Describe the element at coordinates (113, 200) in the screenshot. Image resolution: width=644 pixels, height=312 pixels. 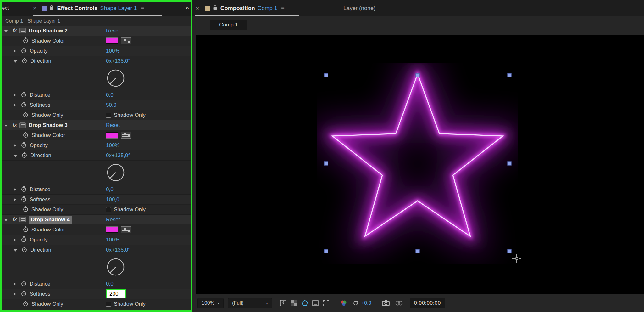
I see `softness-value: 100,0` at that location.